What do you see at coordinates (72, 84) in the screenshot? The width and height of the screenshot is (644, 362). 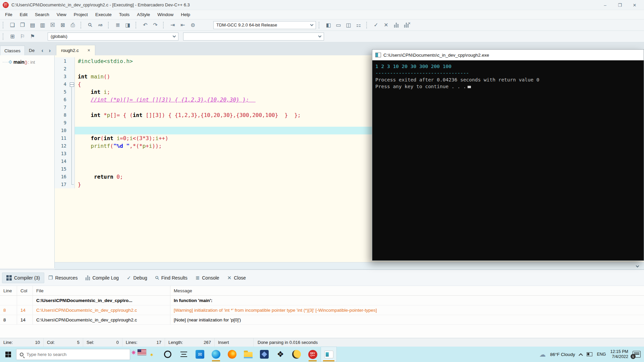 I see `fold-marker` at bounding box center [72, 84].